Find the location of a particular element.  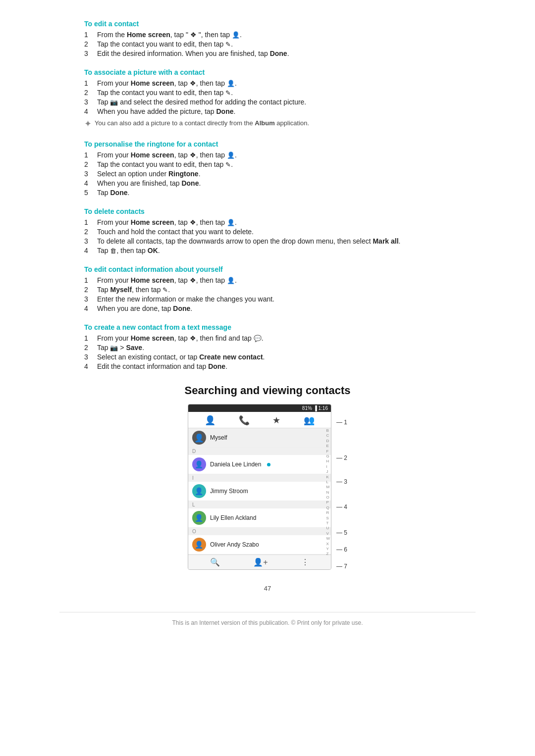

section-title-associate-picture: To associate a picture with a contact is located at coordinates (280, 72).